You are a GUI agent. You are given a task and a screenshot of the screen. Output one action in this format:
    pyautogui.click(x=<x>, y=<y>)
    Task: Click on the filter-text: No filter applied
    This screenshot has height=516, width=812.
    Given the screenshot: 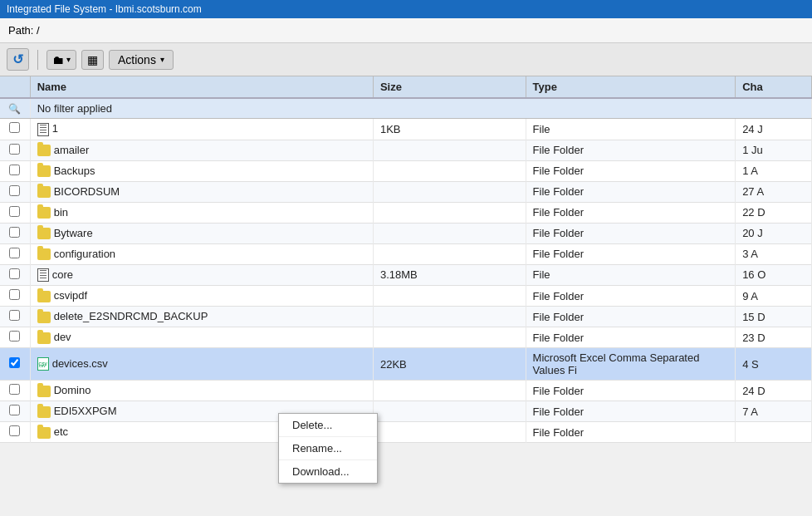 What is the action you would take?
    pyautogui.click(x=420, y=108)
    